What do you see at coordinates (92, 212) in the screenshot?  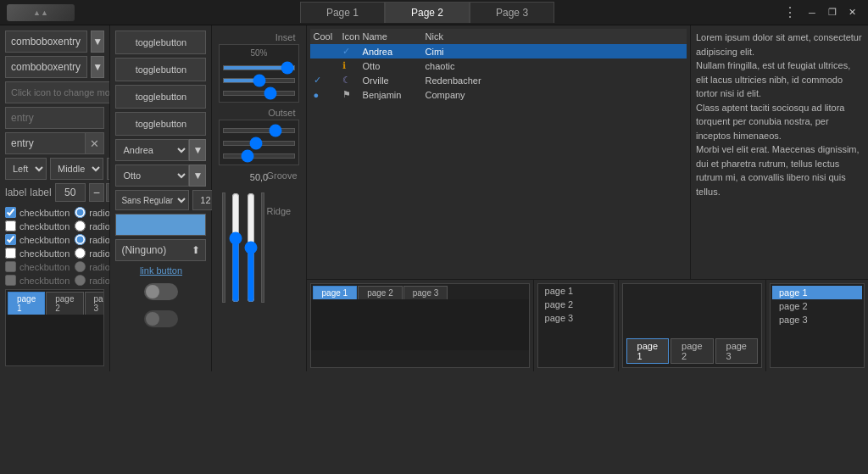 I see `radio1: radiobutton` at bounding box center [92, 212].